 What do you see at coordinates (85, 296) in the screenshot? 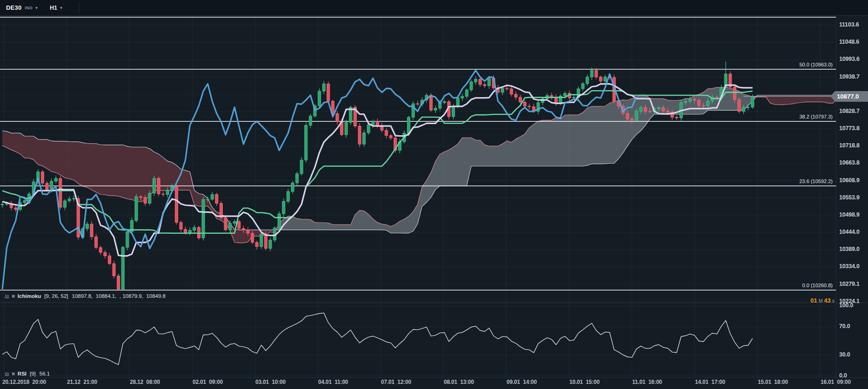
I see `ichimoku-legend: ▤ ✖ Ichimoku [9, 26, 52] 10897.8, 10884.…` at bounding box center [85, 296].